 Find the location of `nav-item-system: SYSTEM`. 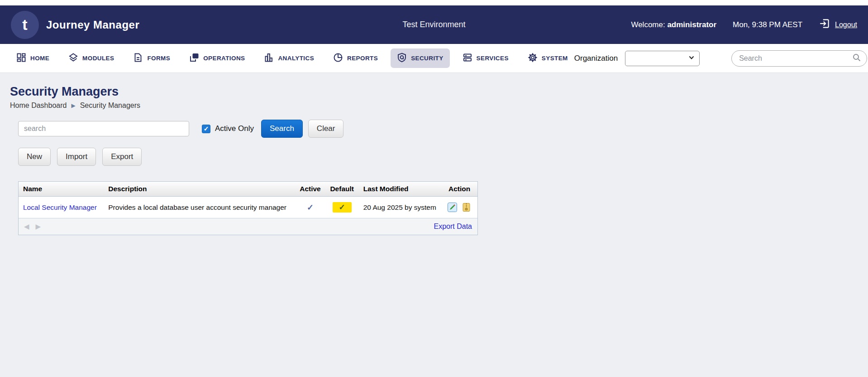

nav-item-system: SYSTEM is located at coordinates (548, 58).